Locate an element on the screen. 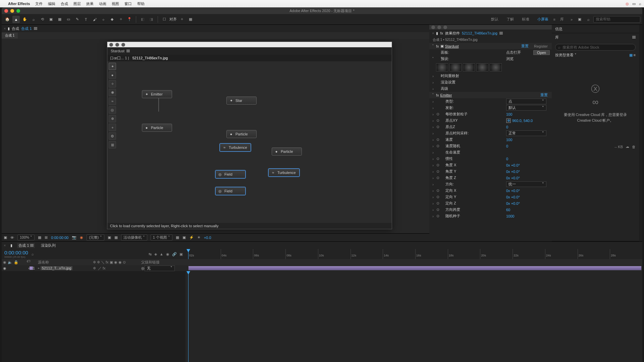 The image size is (644, 362). list-view-icon: ≡ is located at coordinates (635, 55).